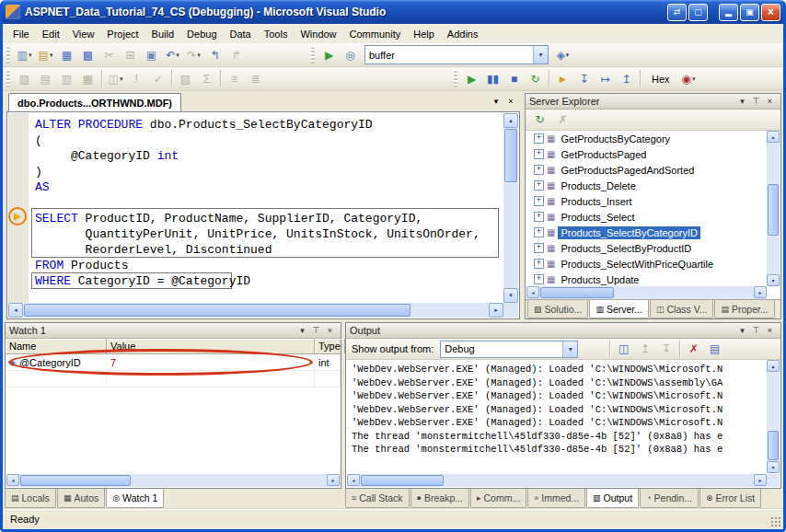 Image resolution: width=786 pixels, height=532 pixels. What do you see at coordinates (646, 249) in the screenshot?
I see `tree-item-products-selectbyproductid: +▦Products_SelectByProductID` at bounding box center [646, 249].